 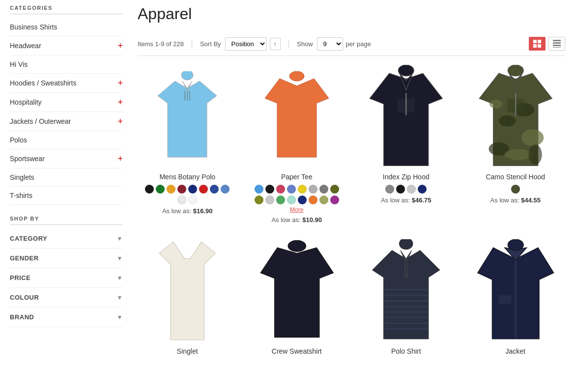 I want to click on sidebar-nav-item: Polos, so click(x=66, y=140).